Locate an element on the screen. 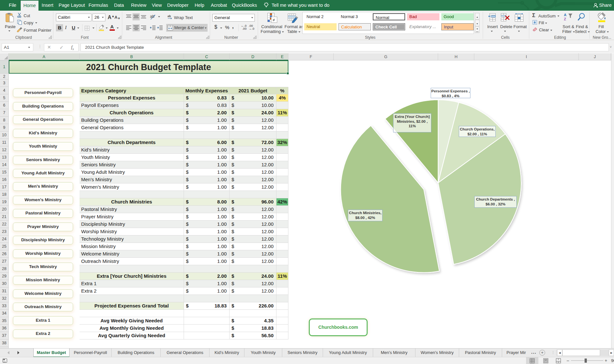  svg-text: ab is located at coordinates (169, 16).